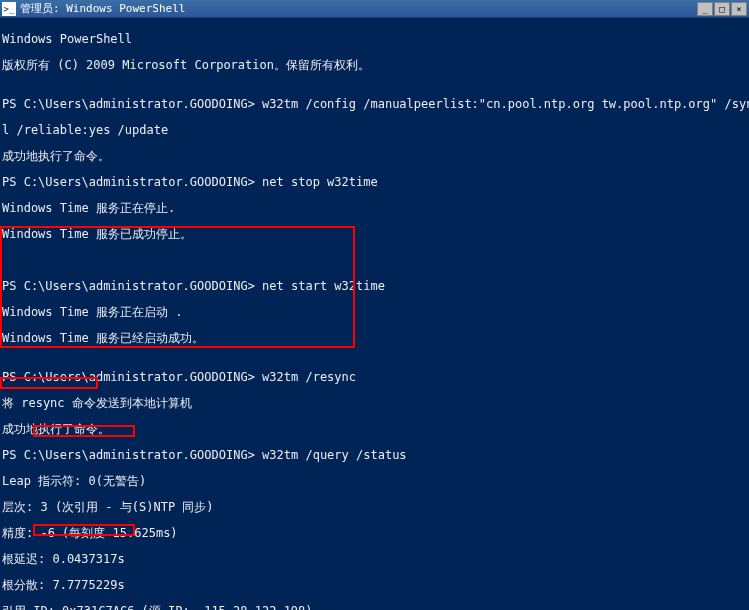  I want to click on maximize-button: □, so click(722, 9).